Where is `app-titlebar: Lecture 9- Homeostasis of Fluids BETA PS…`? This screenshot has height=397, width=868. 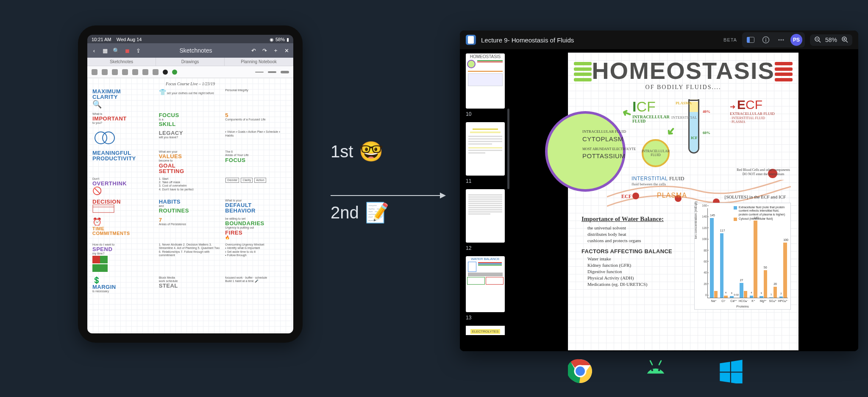
app-titlebar: Lecture 9- Homeostasis of Fluids BETA PS… is located at coordinates (659, 40).